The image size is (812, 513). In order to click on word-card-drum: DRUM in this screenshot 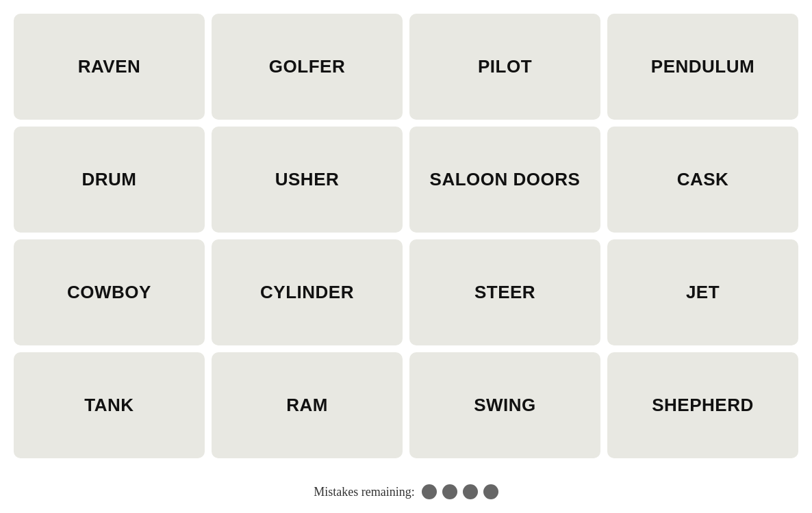, I will do `click(110, 179)`.